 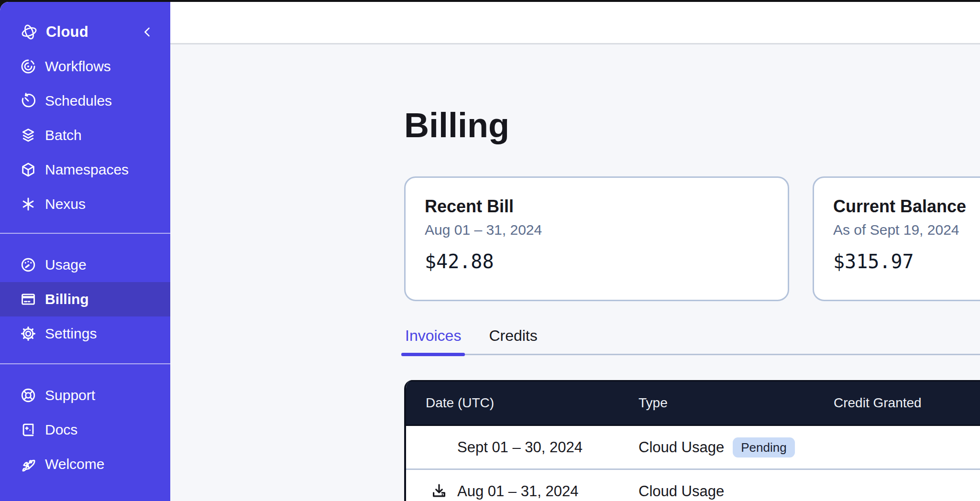 What do you see at coordinates (597, 230) in the screenshot?
I see `card-period: Aug 01 – 31, 2024` at bounding box center [597, 230].